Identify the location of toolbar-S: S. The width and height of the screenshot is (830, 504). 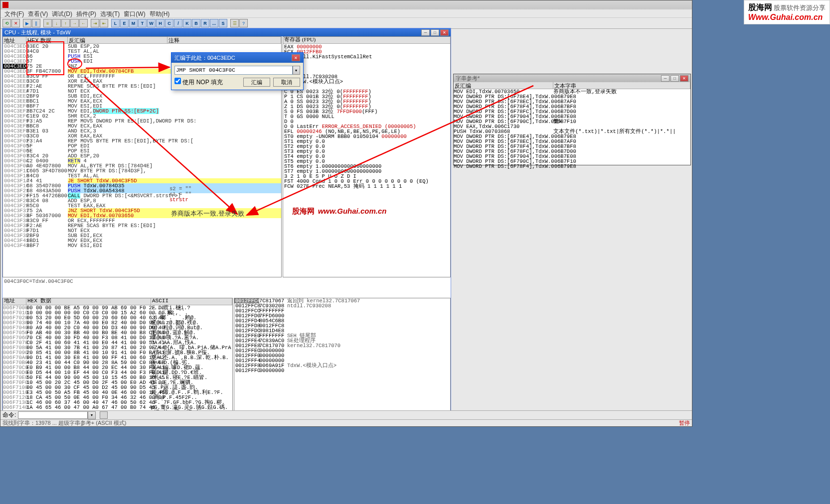
(223, 23).